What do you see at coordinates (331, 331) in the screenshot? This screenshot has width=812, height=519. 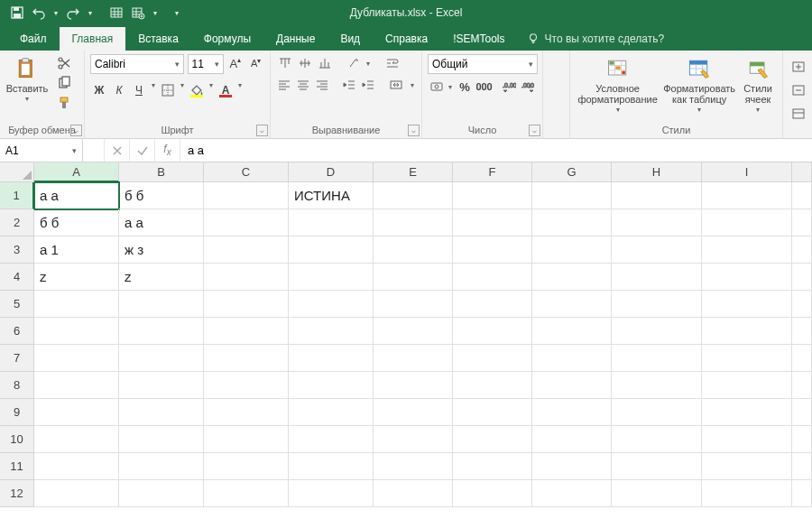 I see `cell-D6` at bounding box center [331, 331].